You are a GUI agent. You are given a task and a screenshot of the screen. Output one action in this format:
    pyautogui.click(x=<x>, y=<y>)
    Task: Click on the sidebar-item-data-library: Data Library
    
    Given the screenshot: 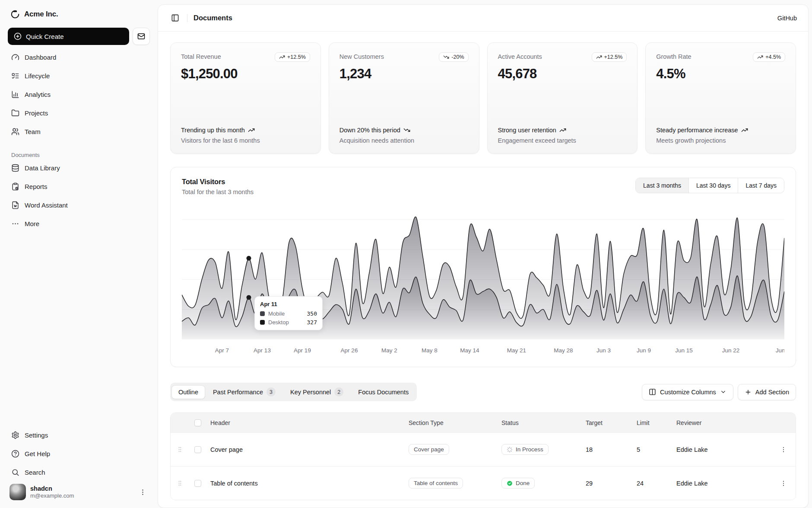 What is the action you would take?
    pyautogui.click(x=79, y=168)
    